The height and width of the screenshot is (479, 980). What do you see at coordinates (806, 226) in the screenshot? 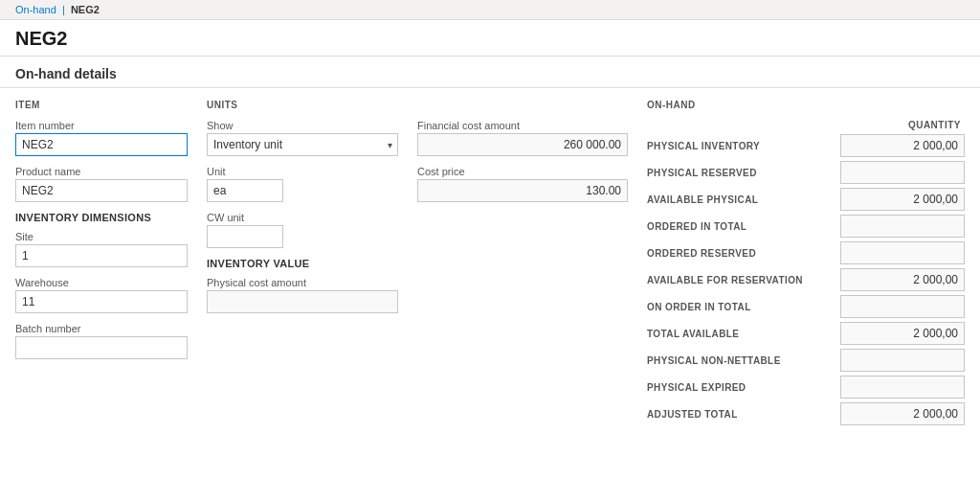
I see `onhand-row: ORDERED IN TOTAL` at bounding box center [806, 226].